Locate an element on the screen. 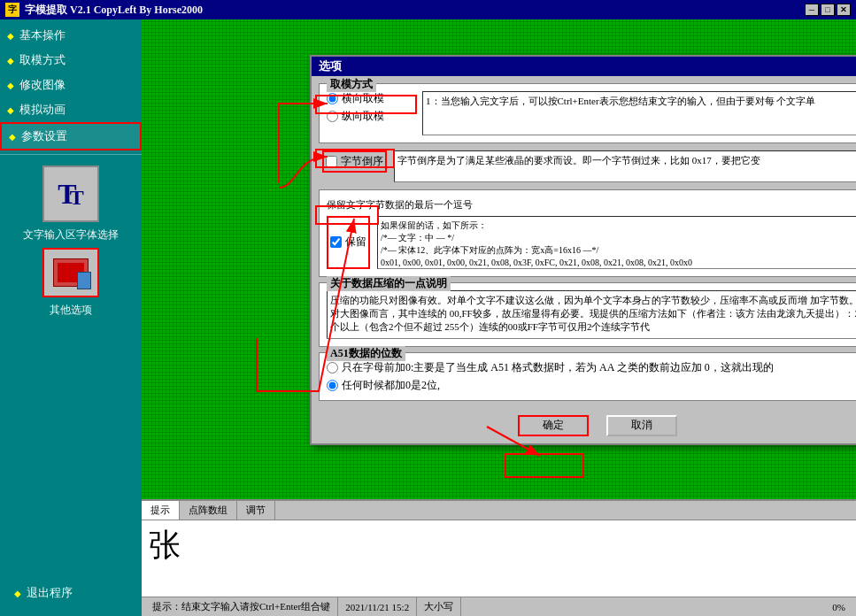  byte-reverse-checkbox: 字节倒序 is located at coordinates (354, 161).